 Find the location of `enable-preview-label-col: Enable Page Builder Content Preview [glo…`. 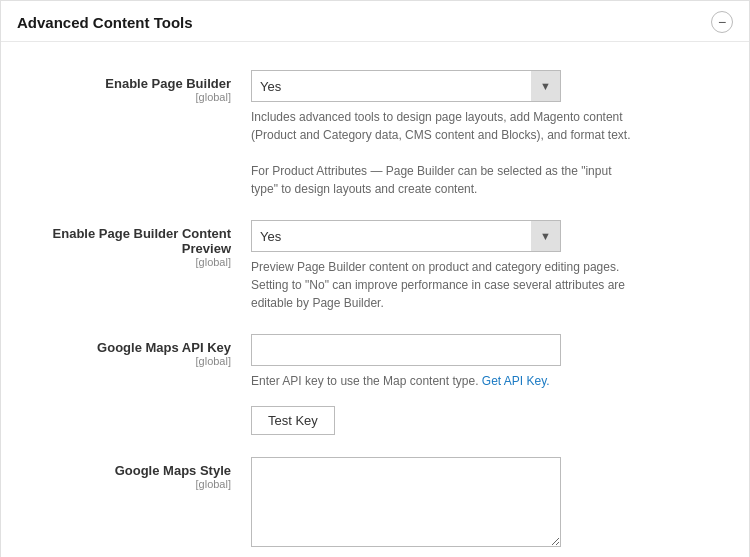

enable-preview-label-col: Enable Page Builder Content Preview [glo… is located at coordinates (126, 244).